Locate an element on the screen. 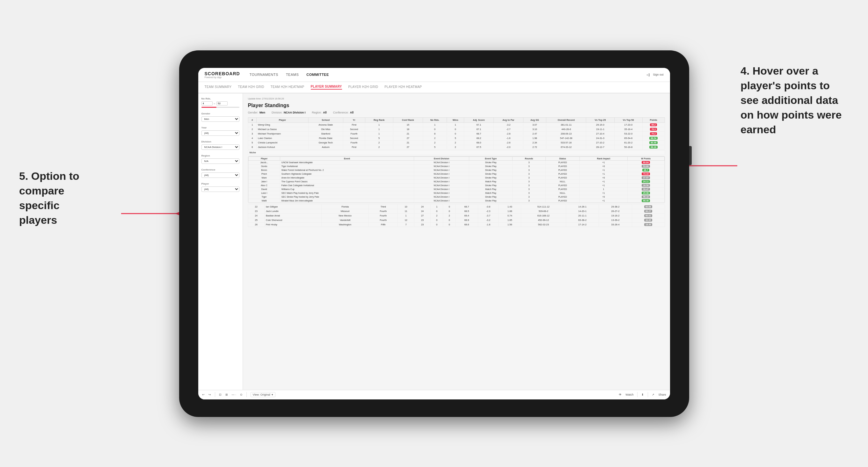  tooltip-row: Jake I The Cypress Point Classic NCAA Di… is located at coordinates (456, 181).